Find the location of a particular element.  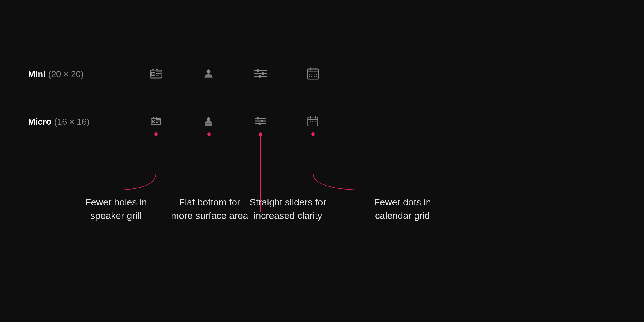

micro-radio-icon is located at coordinates (156, 122).